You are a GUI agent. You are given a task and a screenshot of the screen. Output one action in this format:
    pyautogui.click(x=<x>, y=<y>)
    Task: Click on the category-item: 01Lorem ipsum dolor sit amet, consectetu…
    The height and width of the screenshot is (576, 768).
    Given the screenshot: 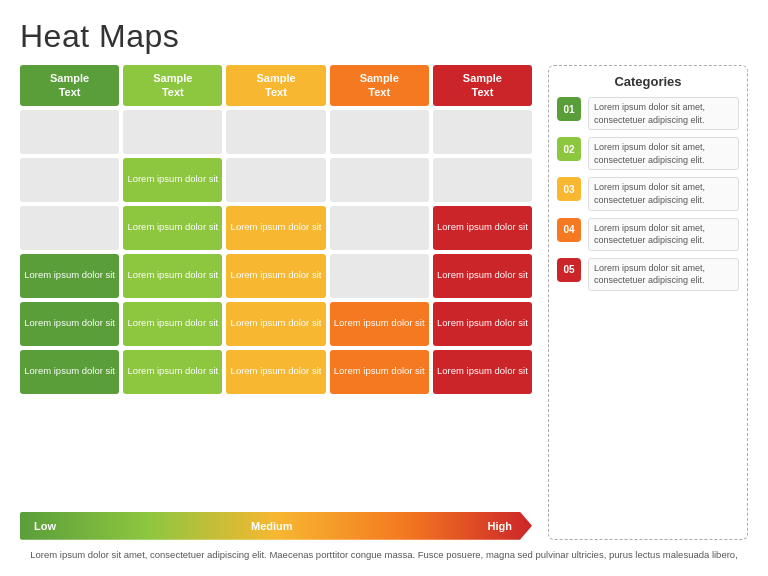 What is the action you would take?
    pyautogui.click(x=648, y=114)
    